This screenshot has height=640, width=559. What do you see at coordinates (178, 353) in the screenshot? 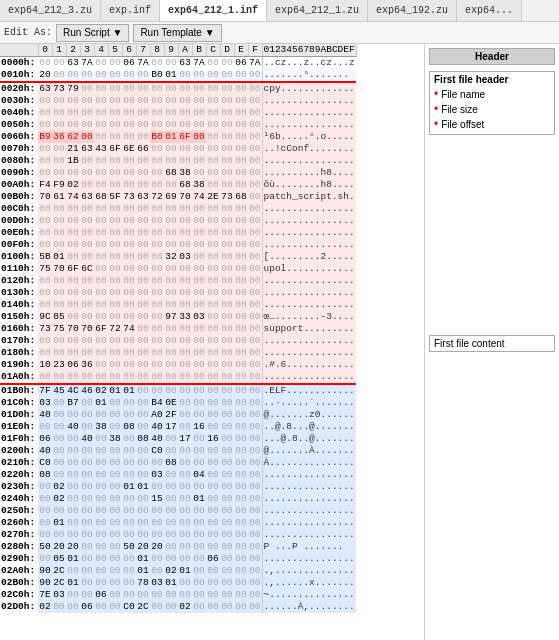
I see `table-row: 0180h:00000000000000000000000000000000..…` at bounding box center [178, 353].